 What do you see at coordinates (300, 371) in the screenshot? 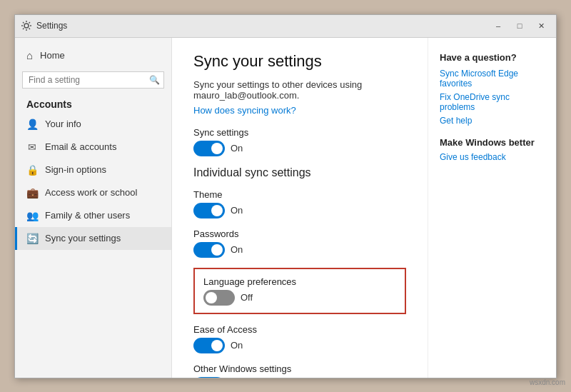
I see `other-windows-row: Other Windows settings On` at bounding box center [300, 371].